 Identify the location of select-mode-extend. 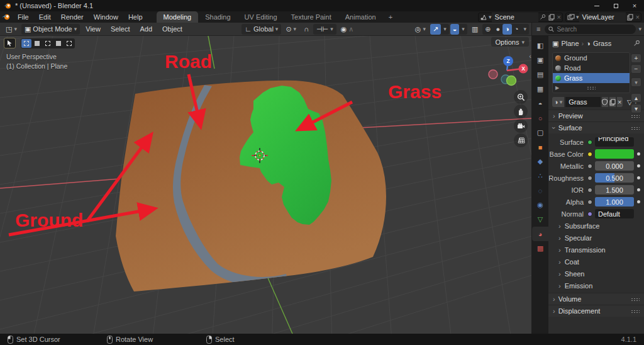
(37, 43).